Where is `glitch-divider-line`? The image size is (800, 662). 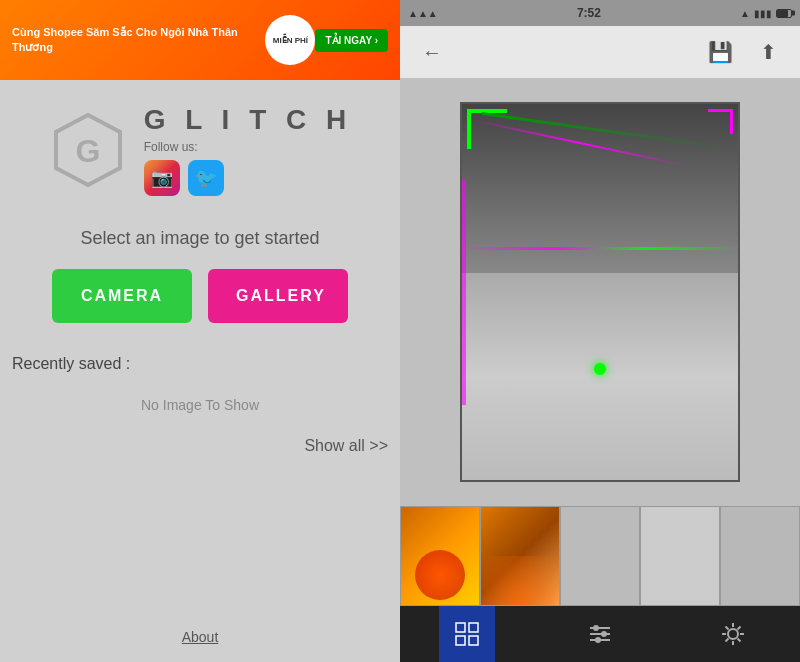 glitch-divider-line is located at coordinates (600, 248).